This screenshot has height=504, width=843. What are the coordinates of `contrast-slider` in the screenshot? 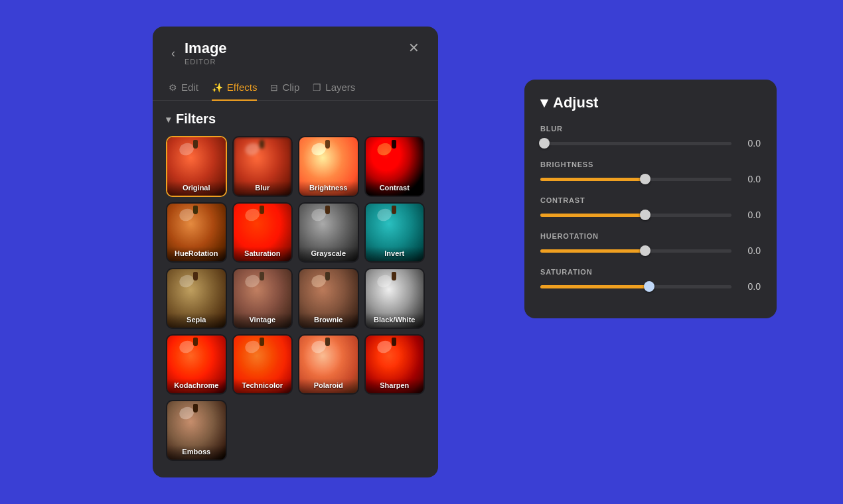 It's located at (636, 215).